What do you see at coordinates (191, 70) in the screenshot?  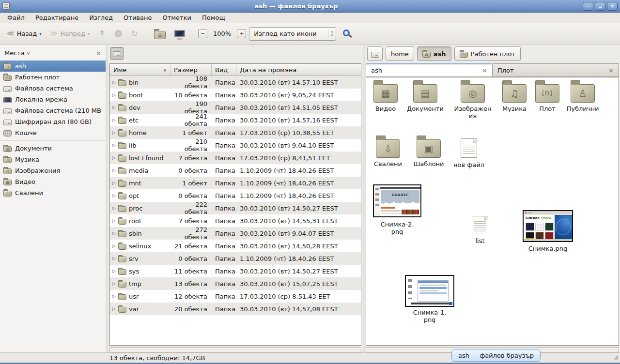 I see `column-header-size: Размер` at bounding box center [191, 70].